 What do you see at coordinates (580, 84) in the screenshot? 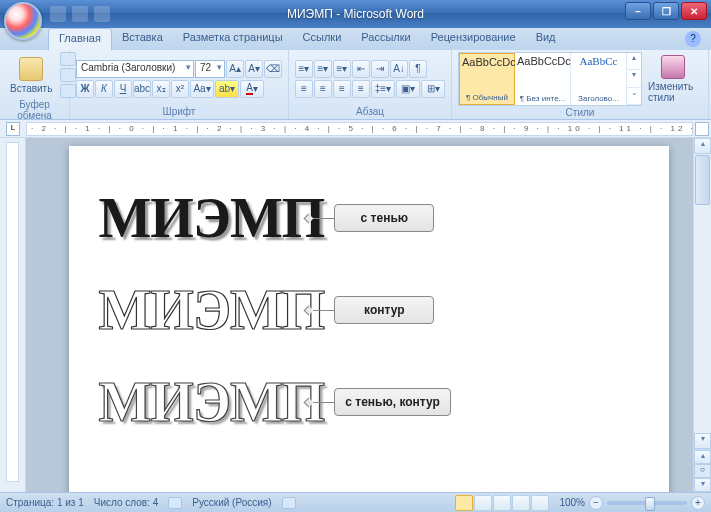
I see `group-styles: AaBbCcDc ¶ Обычный AaBbCcDc ¶ Без инте..…` at bounding box center [580, 84].